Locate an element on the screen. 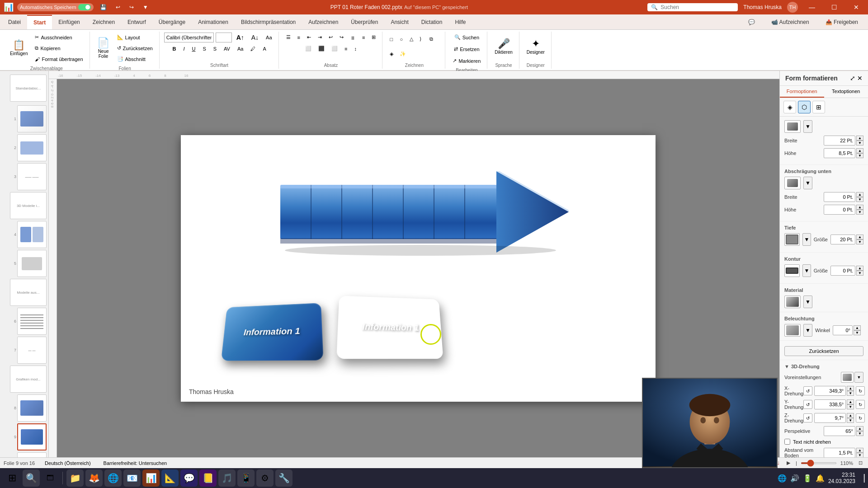 The image size is (868, 488). language-btn: Deutsch (Österreich) is located at coordinates (68, 463).